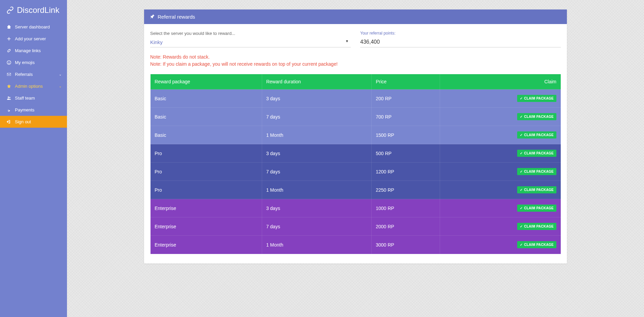  I want to click on cell-price: 1000 RP, so click(406, 208).